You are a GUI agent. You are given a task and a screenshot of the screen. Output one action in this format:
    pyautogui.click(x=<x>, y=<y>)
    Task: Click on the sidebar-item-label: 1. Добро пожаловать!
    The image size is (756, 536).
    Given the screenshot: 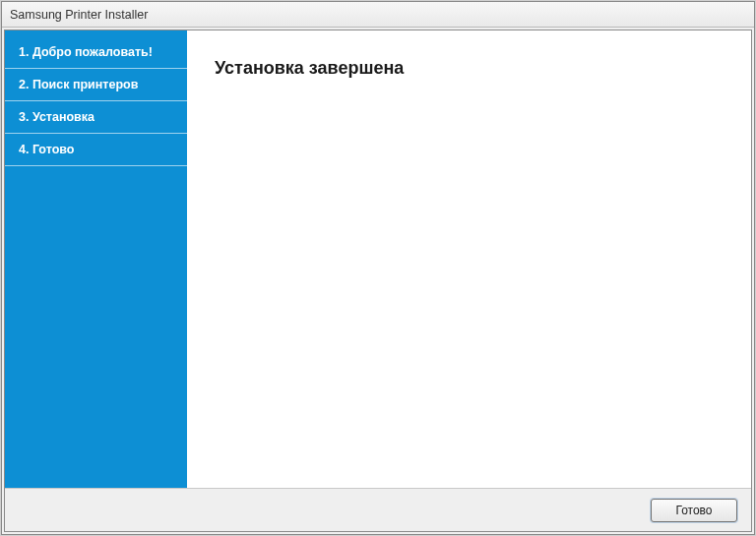 What is the action you would take?
    pyautogui.click(x=86, y=52)
    